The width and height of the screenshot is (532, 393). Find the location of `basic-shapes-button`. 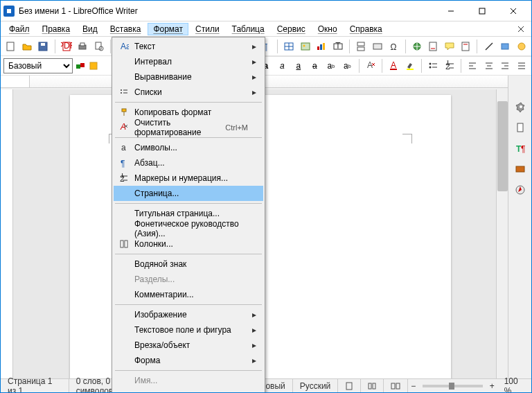

basic-shapes-button is located at coordinates (506, 46).